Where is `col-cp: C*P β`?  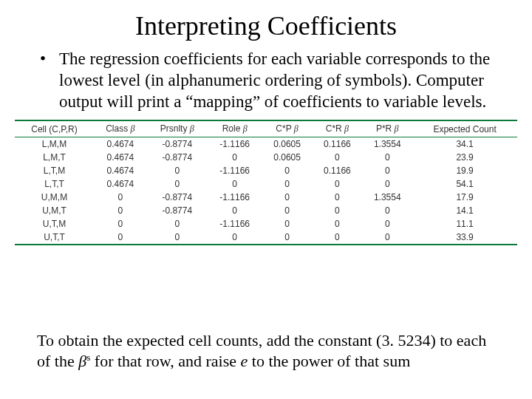 col-cp: C*P β is located at coordinates (287, 129).